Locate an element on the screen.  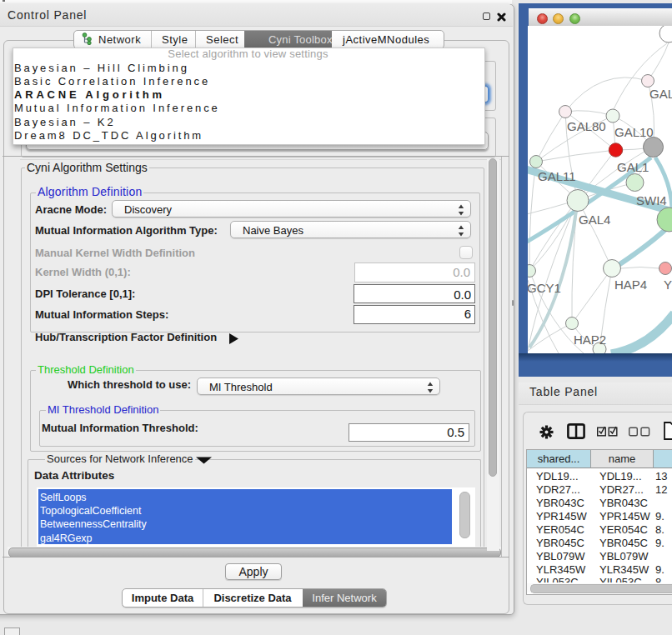
svg-text: HAP4 is located at coordinates (630, 285).